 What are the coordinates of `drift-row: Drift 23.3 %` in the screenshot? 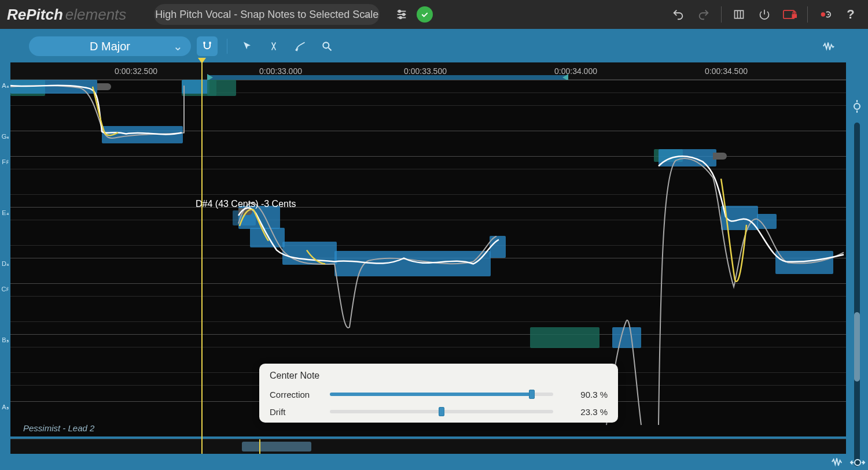 It's located at (439, 412).